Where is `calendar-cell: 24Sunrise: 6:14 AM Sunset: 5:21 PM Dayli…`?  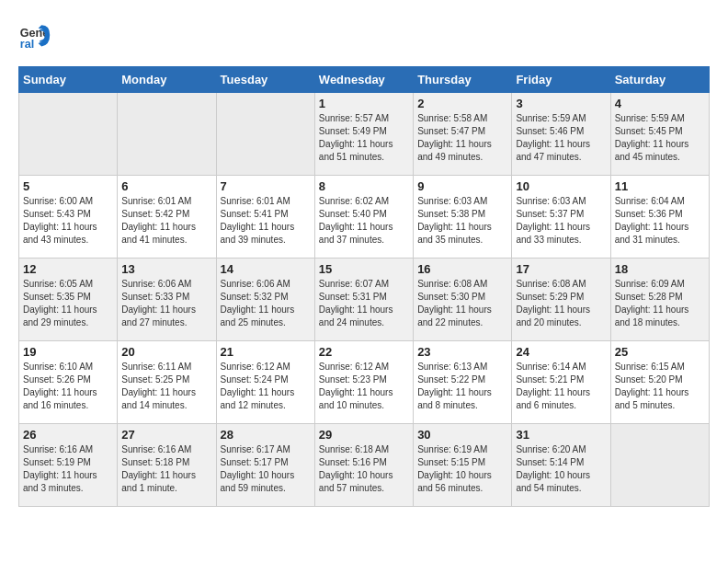
calendar-cell: 24Sunrise: 6:14 AM Sunset: 5:21 PM Dayli… is located at coordinates (561, 383).